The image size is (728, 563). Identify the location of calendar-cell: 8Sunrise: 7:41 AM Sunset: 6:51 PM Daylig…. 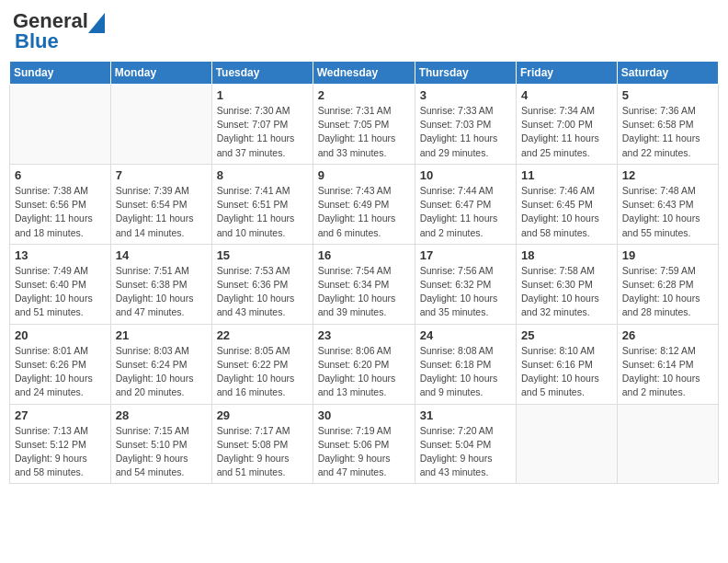
(262, 204).